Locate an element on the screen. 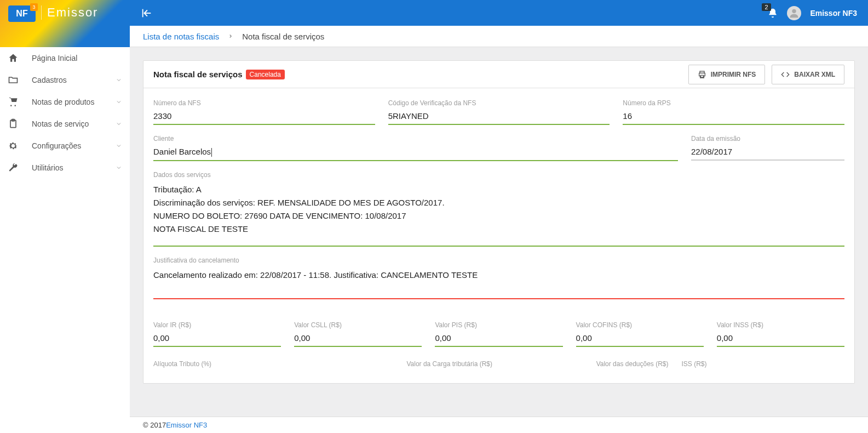 This screenshot has width=868, height=433. gear-icon is located at coordinates (13, 146).